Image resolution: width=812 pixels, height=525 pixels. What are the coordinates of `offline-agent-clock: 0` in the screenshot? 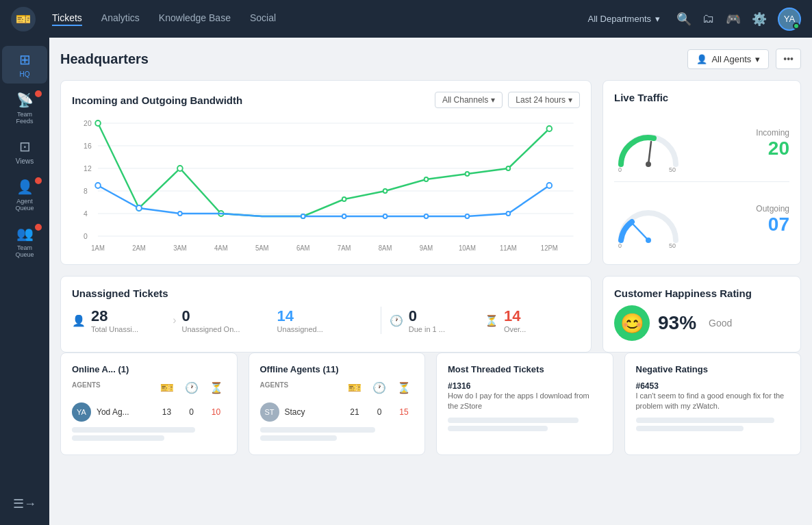 It's located at (379, 412).